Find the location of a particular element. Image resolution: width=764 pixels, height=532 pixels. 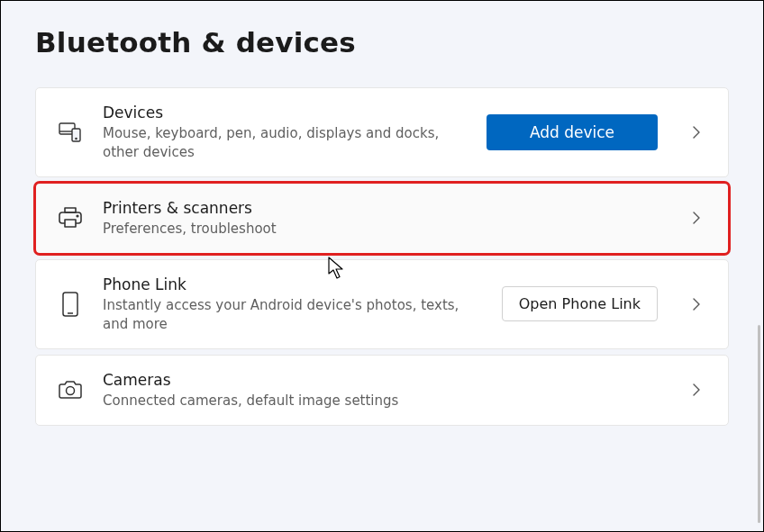

page-title: Bluetooth & devices is located at coordinates (382, 42).